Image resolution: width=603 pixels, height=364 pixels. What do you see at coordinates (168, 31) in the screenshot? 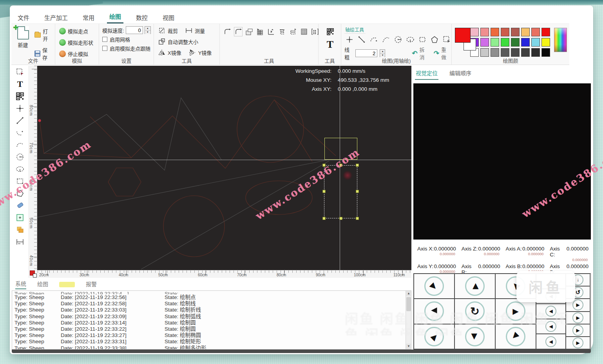
I see `crop-button: 裁剪` at bounding box center [168, 31].